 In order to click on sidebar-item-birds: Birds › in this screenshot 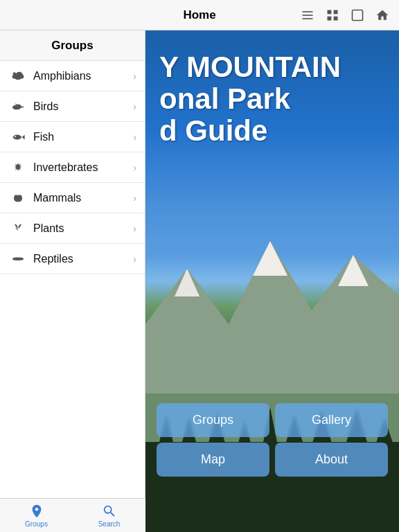, I will do `click(72, 107)`.